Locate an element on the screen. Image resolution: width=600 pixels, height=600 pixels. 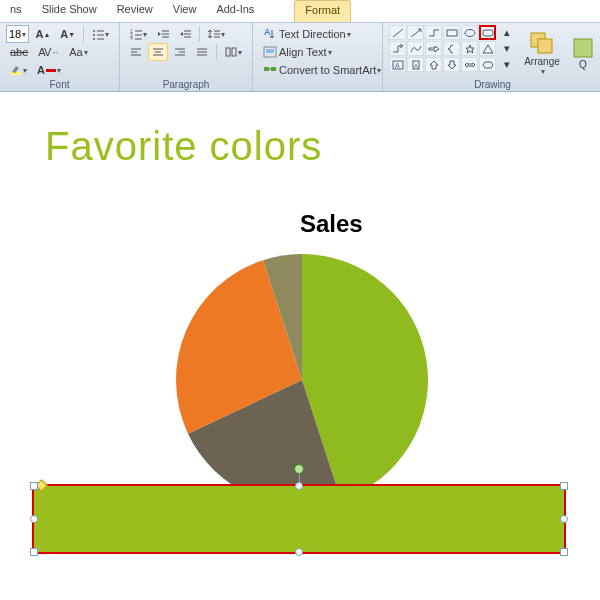
chart-title: Sales is located at coordinates (332, 224).